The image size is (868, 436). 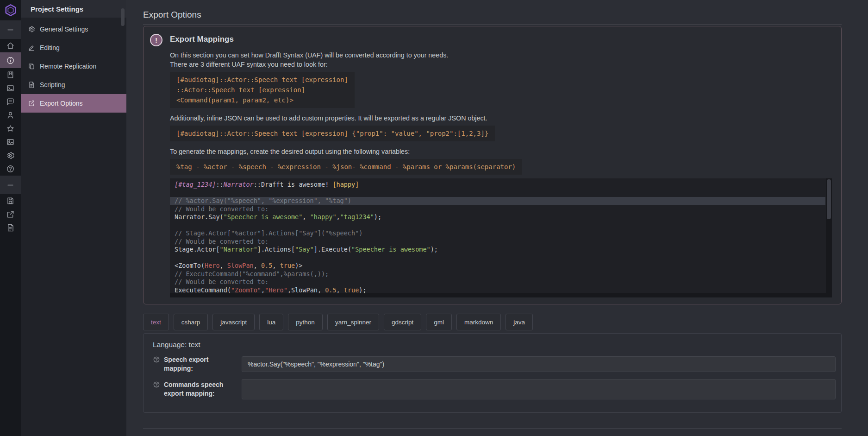 What do you see at coordinates (197, 389) in the screenshot?
I see `commands-speech-export-mapping-label: Commands speech export mapping:` at bounding box center [197, 389].